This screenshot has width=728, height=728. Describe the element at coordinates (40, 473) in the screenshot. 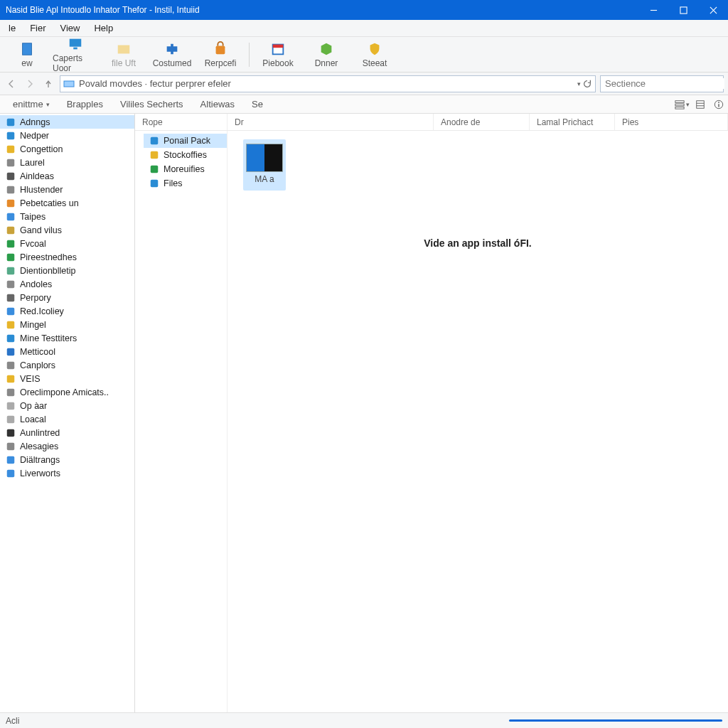

I see `sidebar-item-label: Liverworts` at that location.